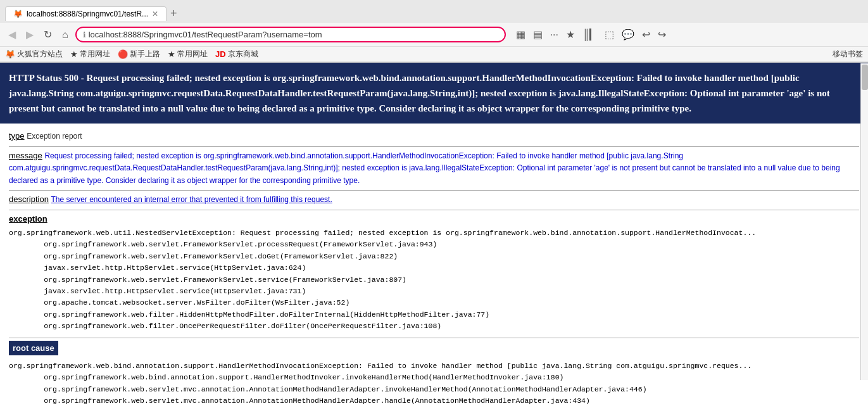  I want to click on screenshot-btn: ⬚, so click(609, 34).